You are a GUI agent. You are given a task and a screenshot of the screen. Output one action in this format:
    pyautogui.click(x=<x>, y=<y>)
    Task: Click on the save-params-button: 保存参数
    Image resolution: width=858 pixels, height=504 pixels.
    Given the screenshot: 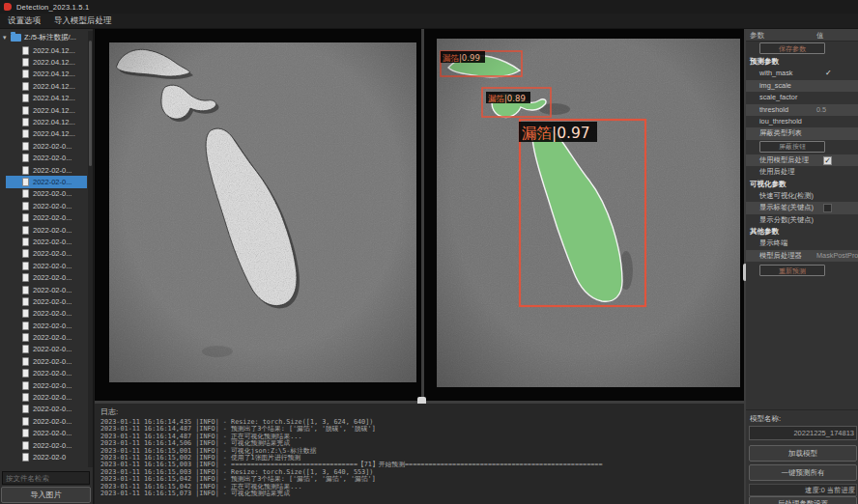 What is the action you would take?
    pyautogui.click(x=792, y=48)
    